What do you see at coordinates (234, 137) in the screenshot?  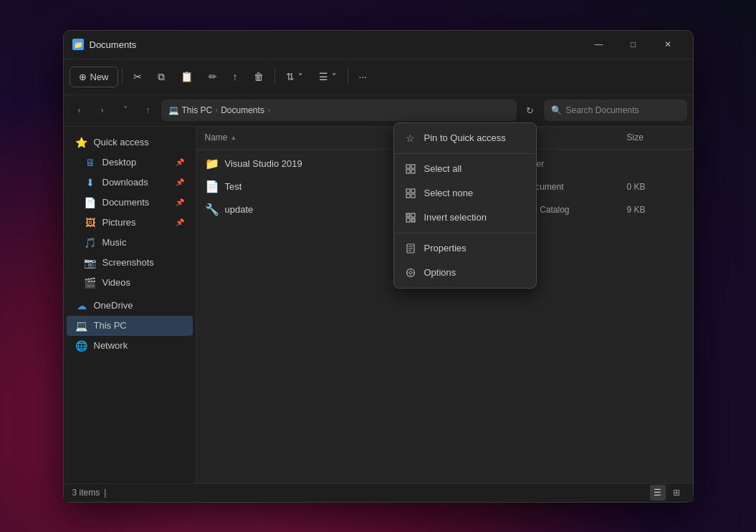 I see `sort-asc-icon: ▲` at bounding box center [234, 137].